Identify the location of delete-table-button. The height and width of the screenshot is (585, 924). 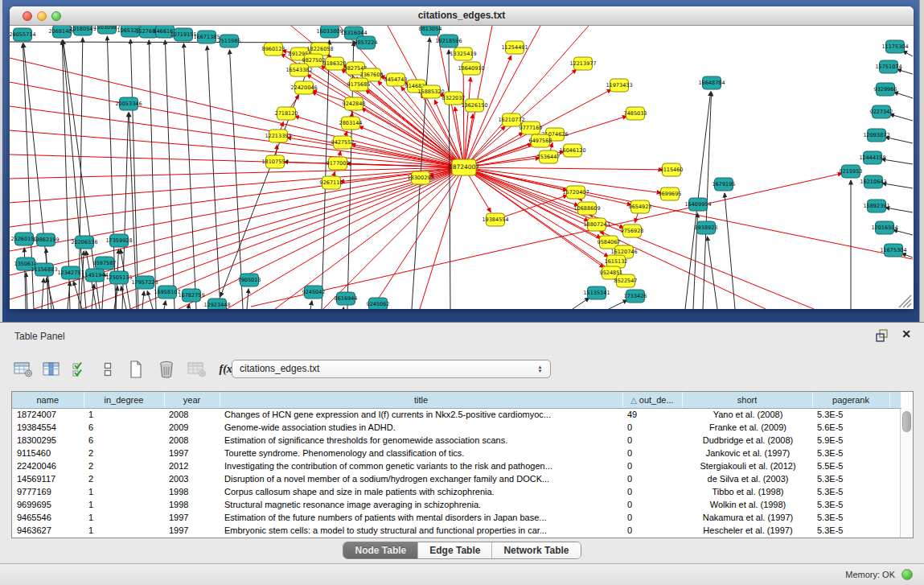
(166, 369).